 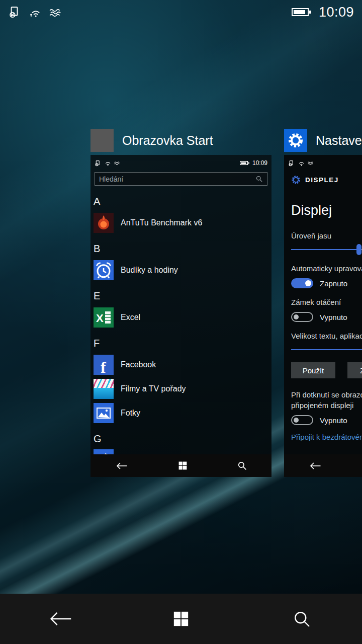 I want to click on card-settings-title: Nastavení, so click(x=339, y=141).